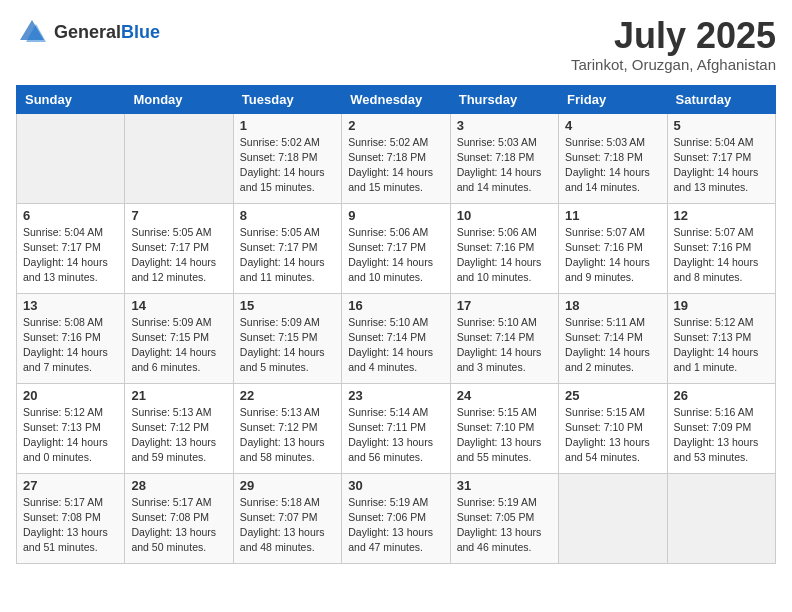  What do you see at coordinates (504, 99) in the screenshot?
I see `header-day-thursday: Thursday` at bounding box center [504, 99].